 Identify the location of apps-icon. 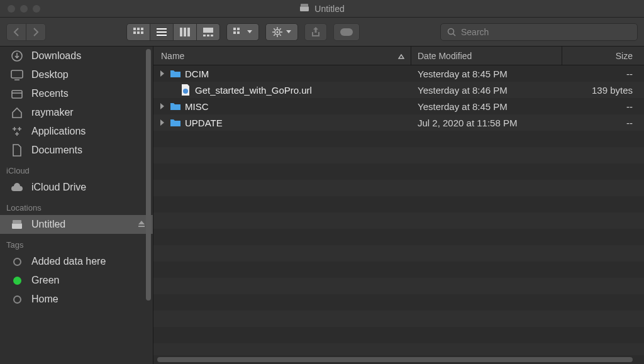
(17, 131).